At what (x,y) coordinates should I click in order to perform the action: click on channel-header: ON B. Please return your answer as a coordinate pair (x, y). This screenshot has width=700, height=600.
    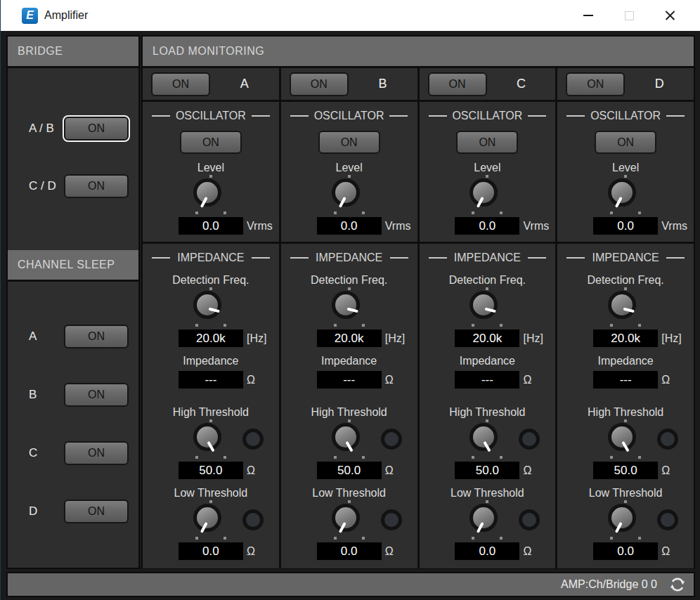
    Looking at the image, I should click on (349, 85).